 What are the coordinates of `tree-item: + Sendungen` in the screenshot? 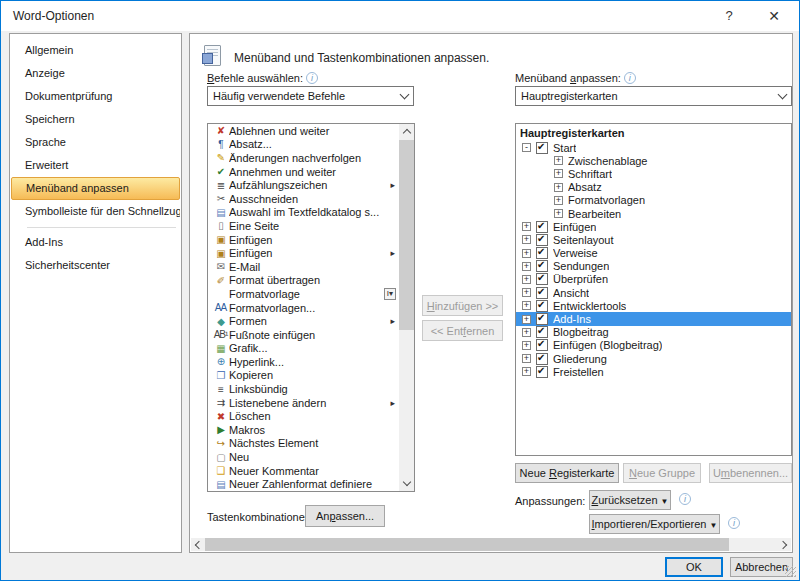 It's located at (654, 266).